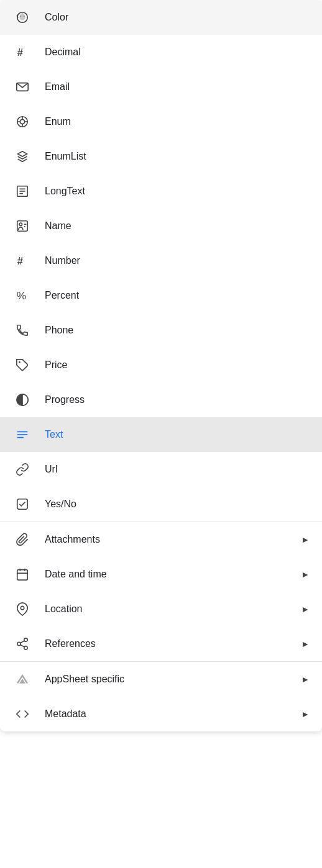  What do you see at coordinates (161, 644) in the screenshot?
I see `menu-item-references: References ►` at bounding box center [161, 644].